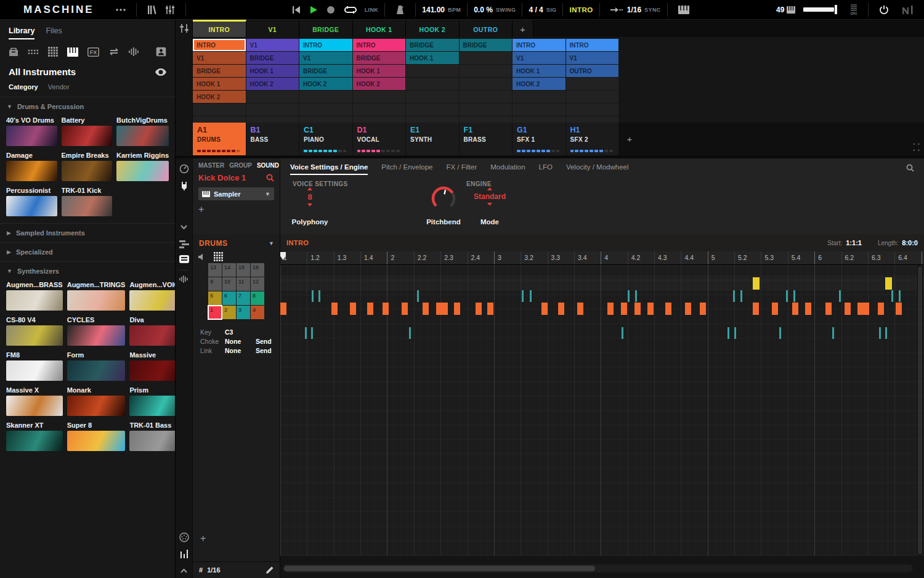  Describe the element at coordinates (34, 366) in the screenshot. I see `library-item-fm8: FM8` at that location.